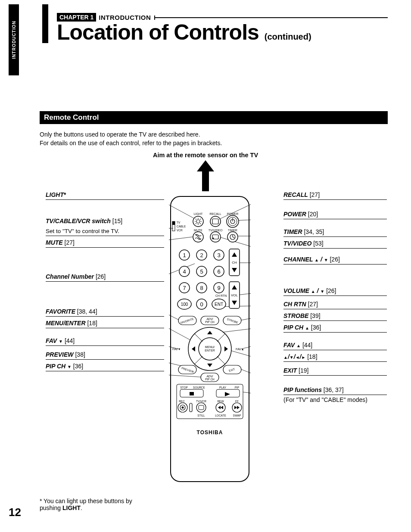  Describe the element at coordinates (105, 231) in the screenshot. I see `callout-switch-desc: Set to "TV" to control the TV.` at that location.